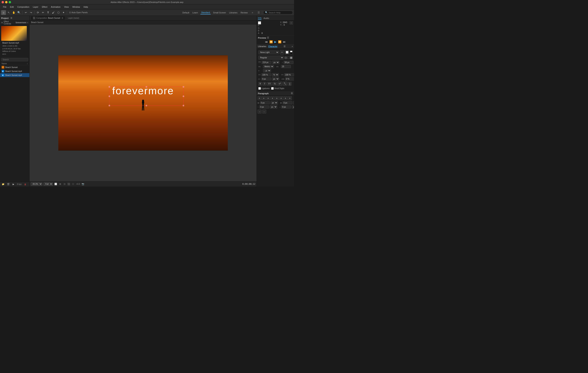  What do you see at coordinates (15, 60) in the screenshot?
I see `project-search-input` at bounding box center [15, 60].